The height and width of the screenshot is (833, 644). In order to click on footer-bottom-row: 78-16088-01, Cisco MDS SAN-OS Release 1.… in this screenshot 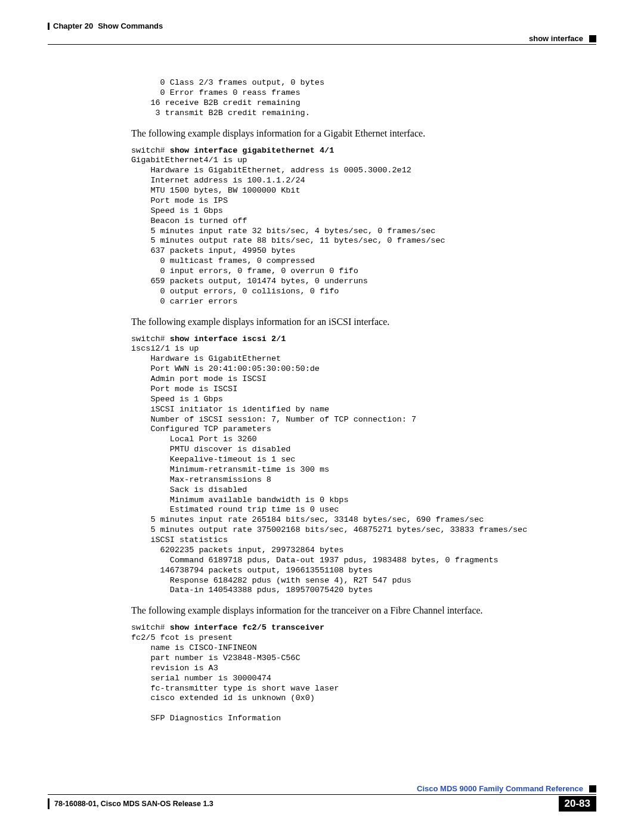, I will do `click(322, 804)`.